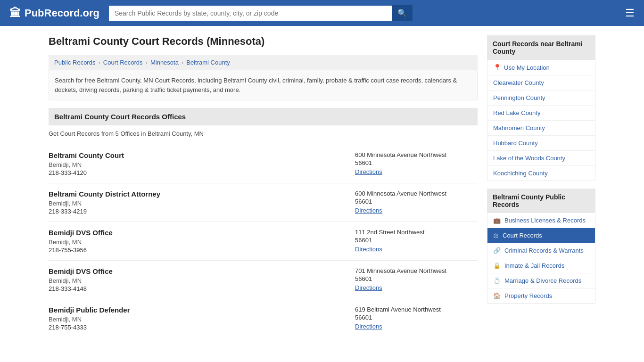 The height and width of the screenshot is (362, 644). Describe the element at coordinates (541, 281) in the screenshot. I see `public-record-item: 💍 Marriage & Divorce Records` at that location.